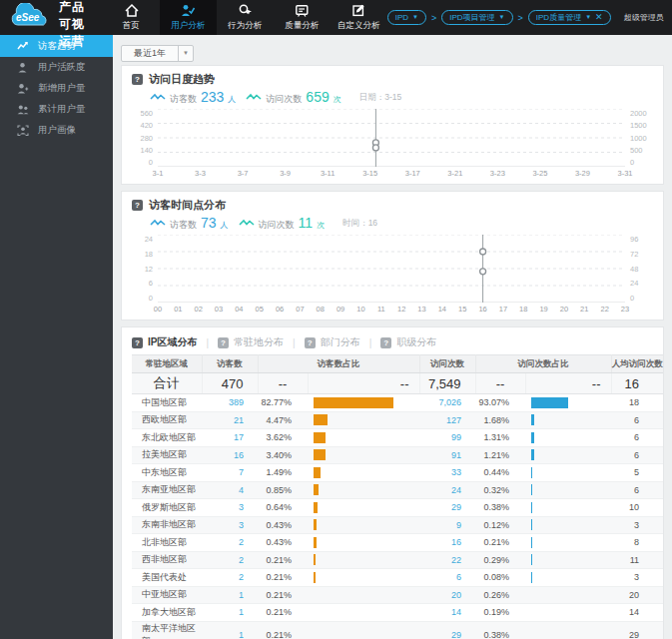 Image resolution: width=672 pixels, height=639 pixels. What do you see at coordinates (447, 420) in the screenshot?
I see `visits-count: 127` at bounding box center [447, 420].